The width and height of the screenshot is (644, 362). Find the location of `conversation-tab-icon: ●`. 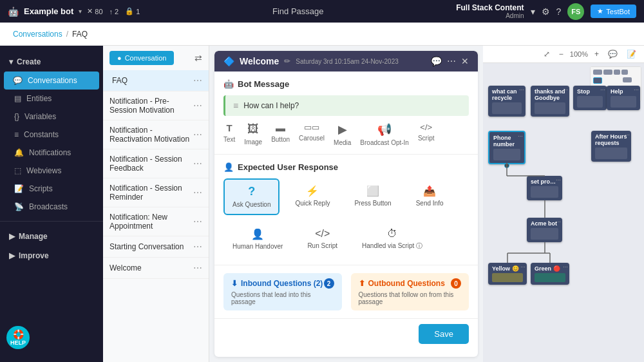

conversation-tab-icon: ● is located at coordinates (120, 58).